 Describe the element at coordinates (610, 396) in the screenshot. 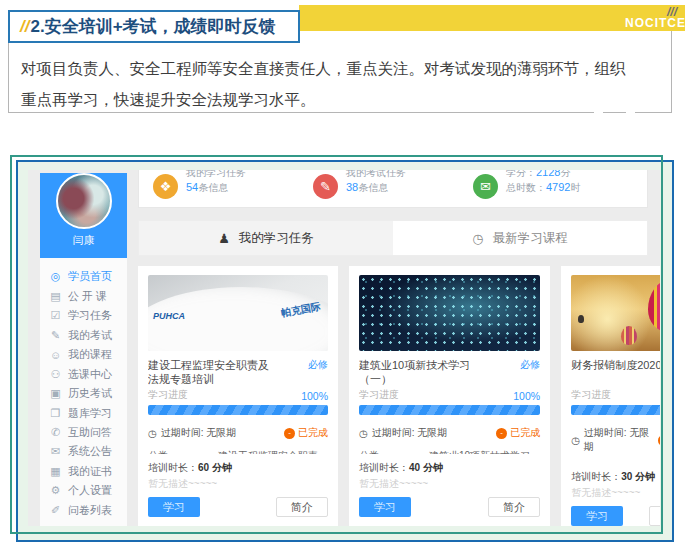

I see `course-card: 财务报销制度202011 必修 学习进度 100% ◷过期时间: 无限期 -已完…` at that location.